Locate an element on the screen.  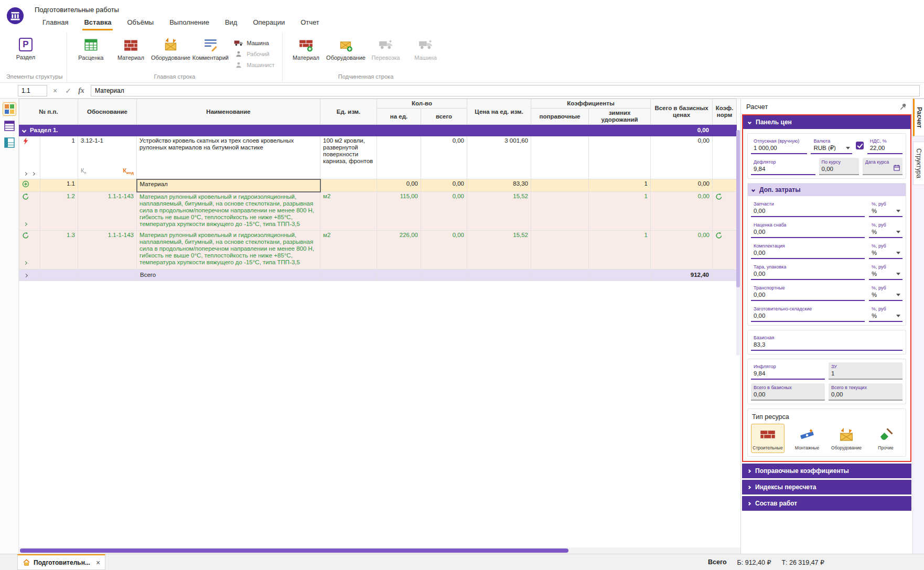
calendar-icon is located at coordinates (897, 168).